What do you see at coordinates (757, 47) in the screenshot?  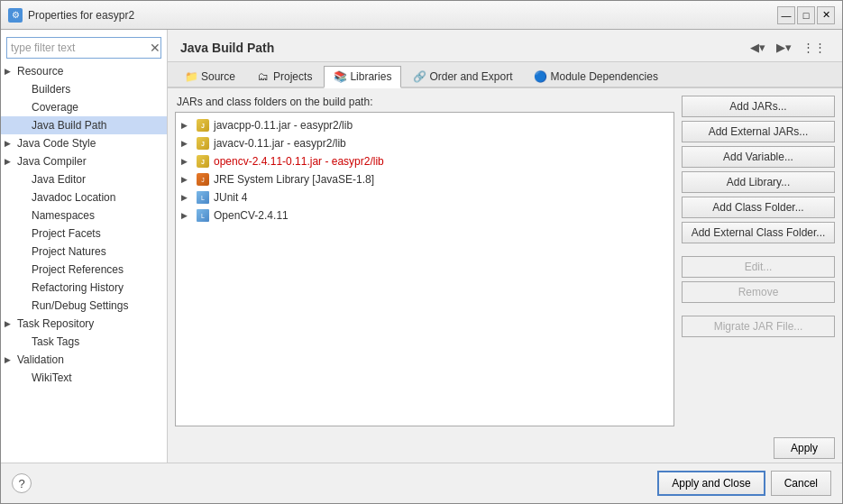 I see `back-button: ◀▾` at bounding box center [757, 47].